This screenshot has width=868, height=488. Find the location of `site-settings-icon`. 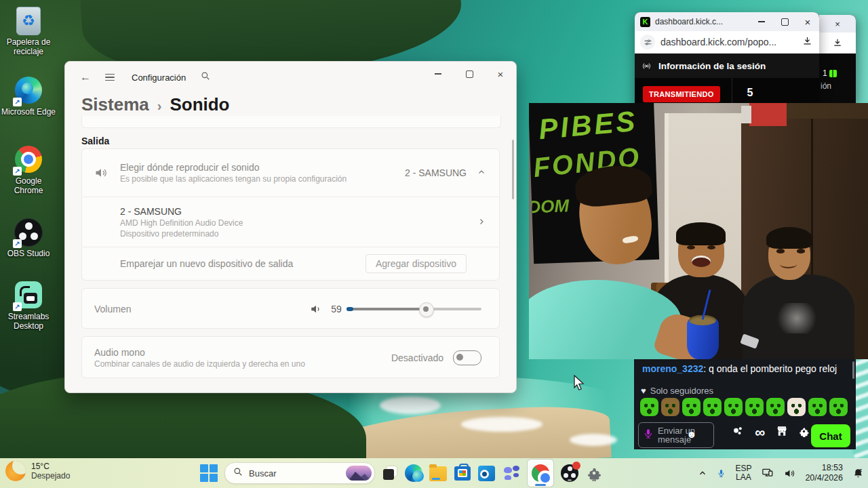

site-settings-icon is located at coordinates (648, 42).